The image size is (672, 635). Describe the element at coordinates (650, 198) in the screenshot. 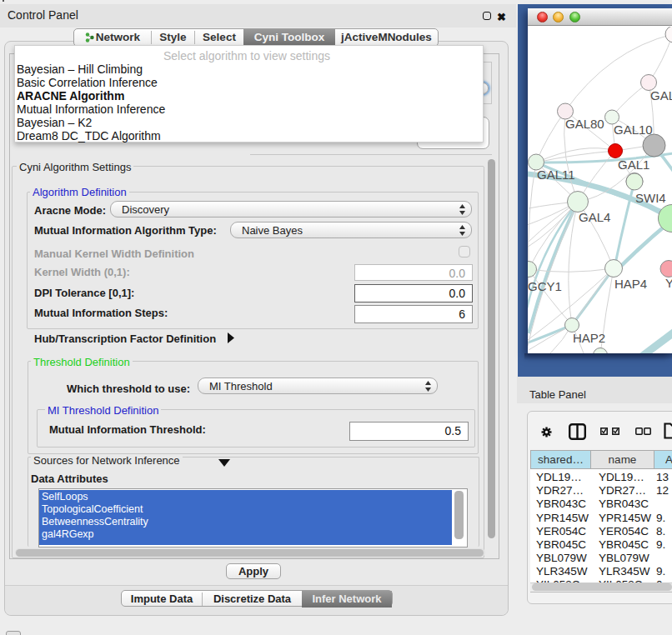

I see `svg-text: SWI4` at that location.